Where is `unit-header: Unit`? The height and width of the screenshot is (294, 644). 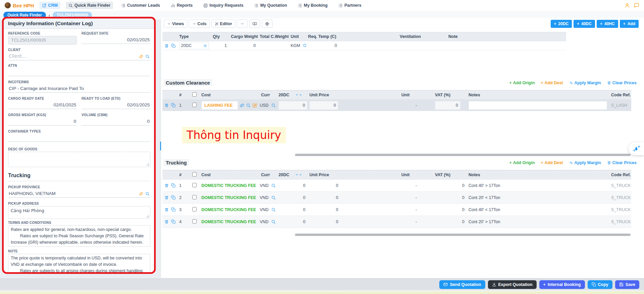 unit-header: Unit is located at coordinates (416, 175).